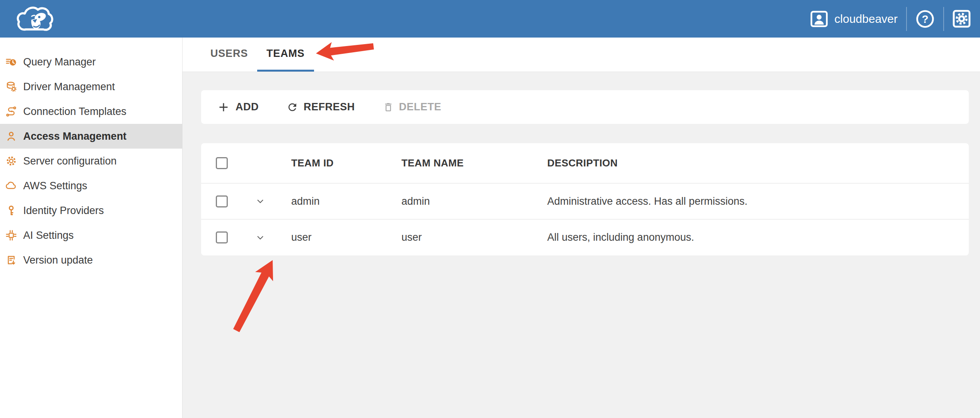 This screenshot has width=980, height=418. Describe the element at coordinates (11, 186) in the screenshot. I see `aws-settings-icon` at that location.